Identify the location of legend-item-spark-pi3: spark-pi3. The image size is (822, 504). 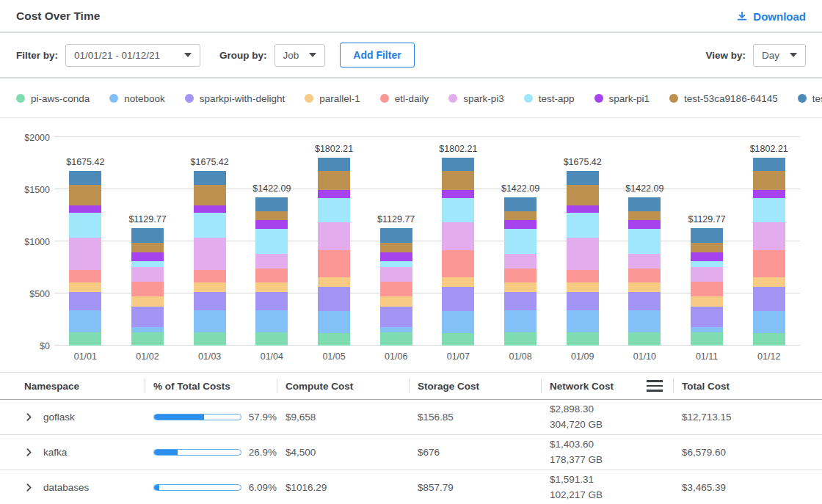
(476, 98).